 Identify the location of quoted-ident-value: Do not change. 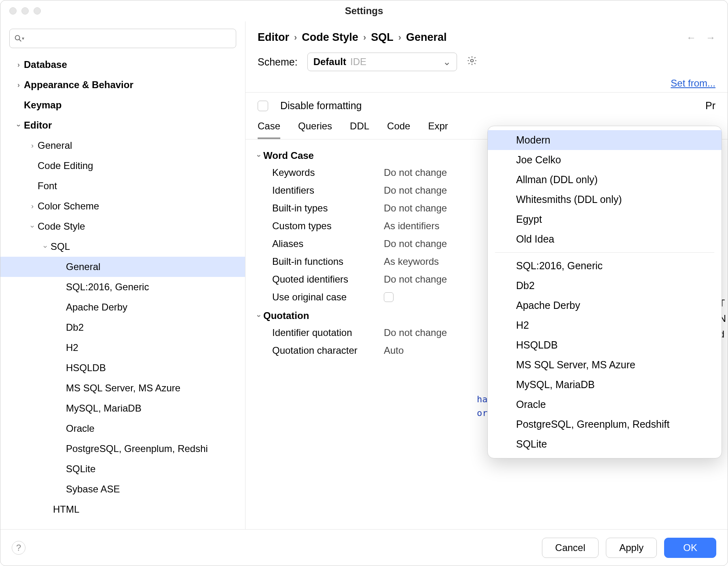
(415, 279).